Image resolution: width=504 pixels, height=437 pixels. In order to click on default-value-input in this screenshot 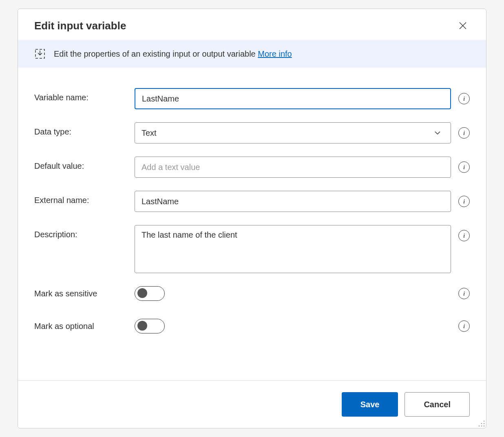, I will do `click(293, 167)`.